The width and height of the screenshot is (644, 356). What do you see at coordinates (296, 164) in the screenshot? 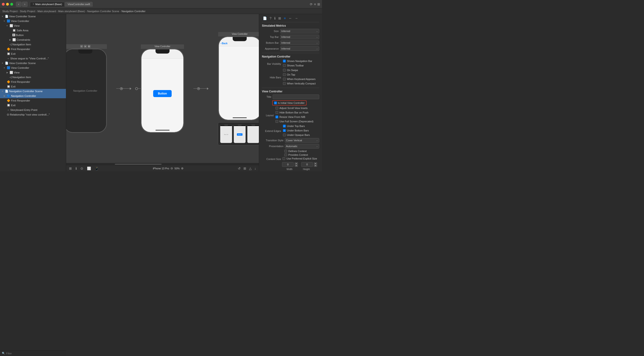
I see `width-step-up: ▲` at bounding box center [296, 164].